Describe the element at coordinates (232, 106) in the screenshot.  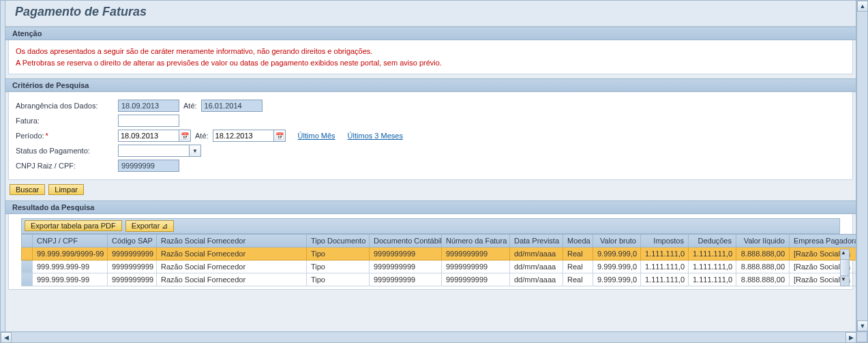
I see `abrangencia-to: 16.01.2014` at that location.